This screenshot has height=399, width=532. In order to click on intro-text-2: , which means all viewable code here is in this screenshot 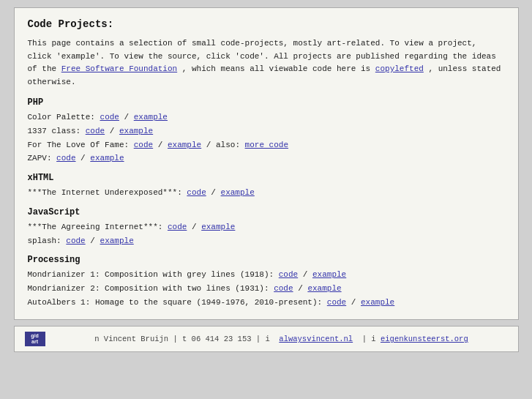, I will do `click(277, 69)`.